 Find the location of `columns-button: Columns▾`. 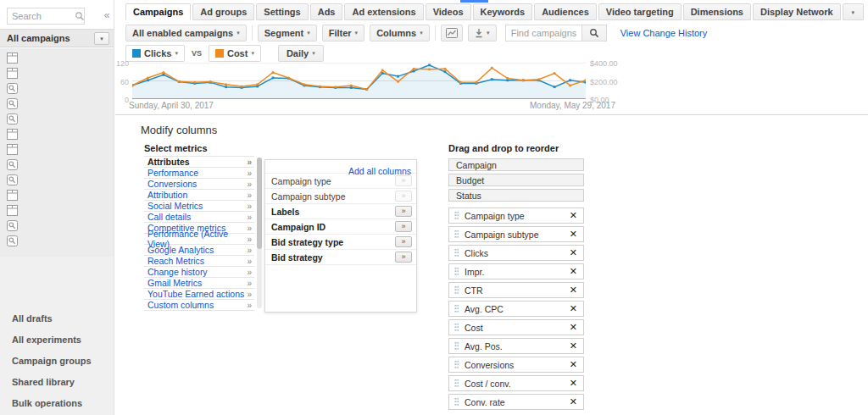

columns-button: Columns▾ is located at coordinates (400, 33).